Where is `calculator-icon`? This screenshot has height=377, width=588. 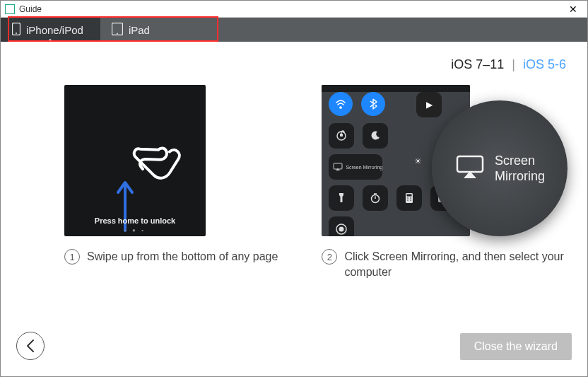
calculator-icon is located at coordinates (409, 198).